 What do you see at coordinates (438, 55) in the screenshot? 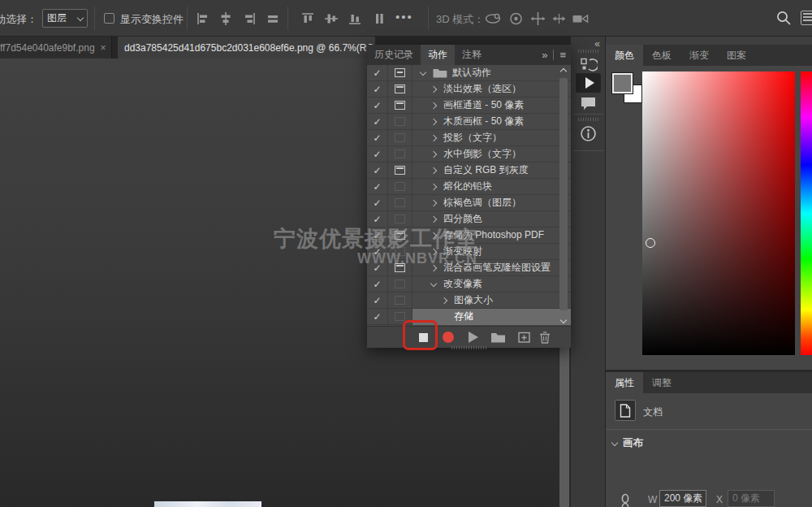
I see `tab-actions: 动作` at bounding box center [438, 55].